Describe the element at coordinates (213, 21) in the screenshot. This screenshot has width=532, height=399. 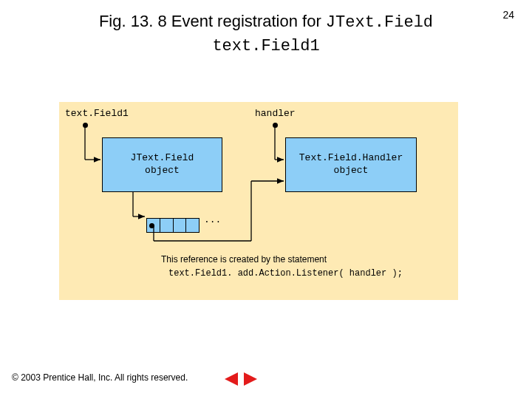
I see `title-prefix: Fig. 13. 8 Event registration for` at that location.